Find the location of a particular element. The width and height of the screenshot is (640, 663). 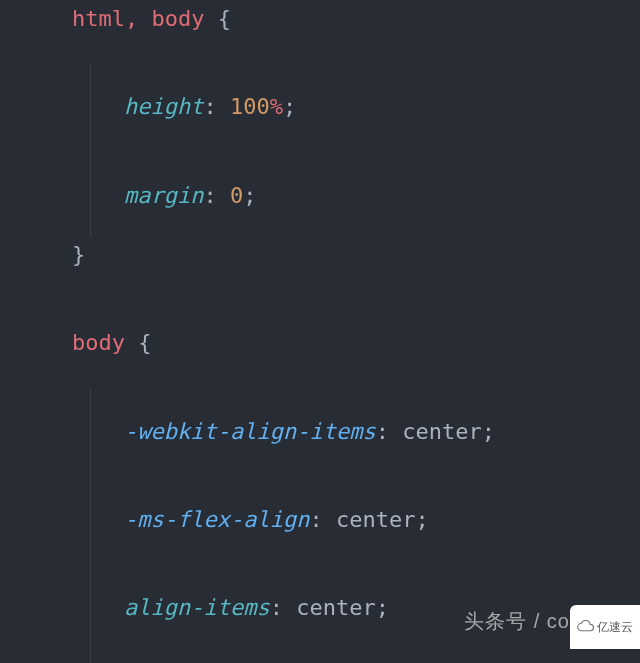

rule1-selector: html, body is located at coordinates (138, 18).